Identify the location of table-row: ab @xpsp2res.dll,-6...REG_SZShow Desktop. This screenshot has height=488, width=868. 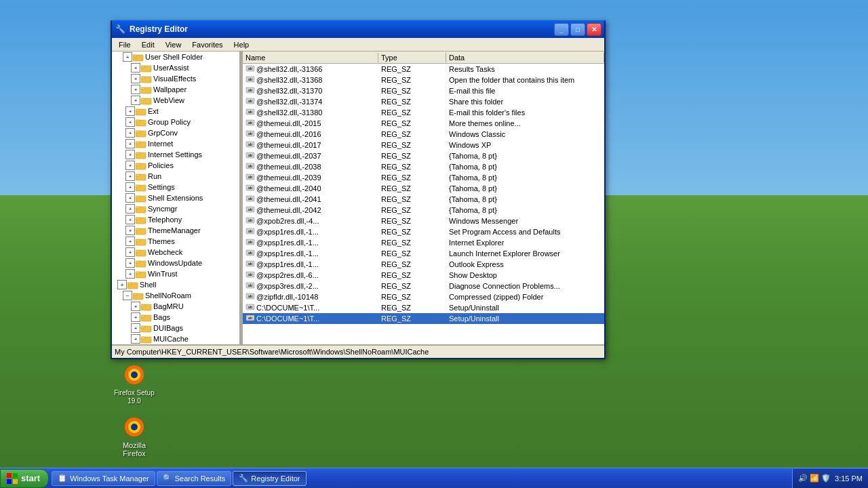
(423, 275).